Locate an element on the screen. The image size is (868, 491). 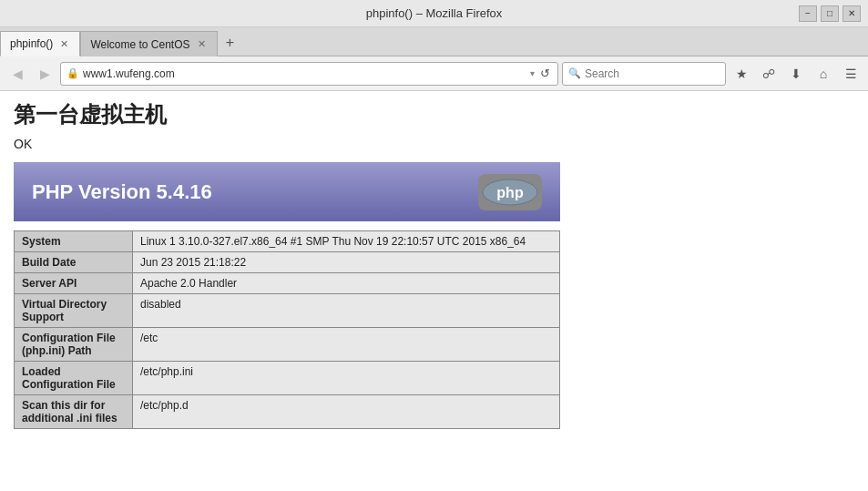
table-cell-key: Scan this dir for additional .ini files is located at coordinates (74, 412).